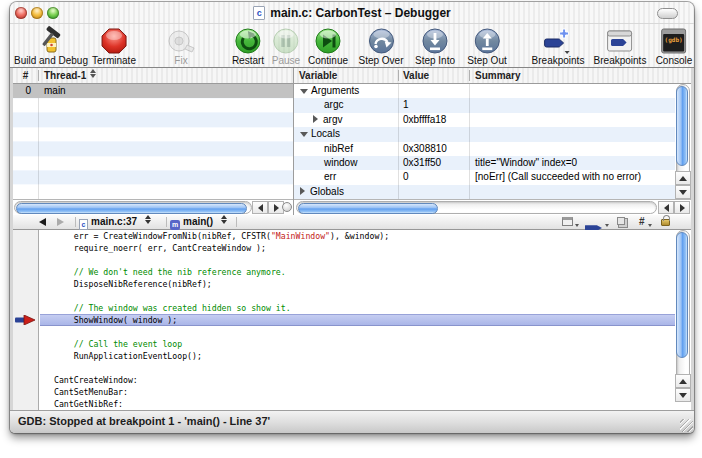 Image resolution: width=702 pixels, height=458 pixels. Describe the element at coordinates (248, 40) in the screenshot. I see `restart-circle-icon` at that location.